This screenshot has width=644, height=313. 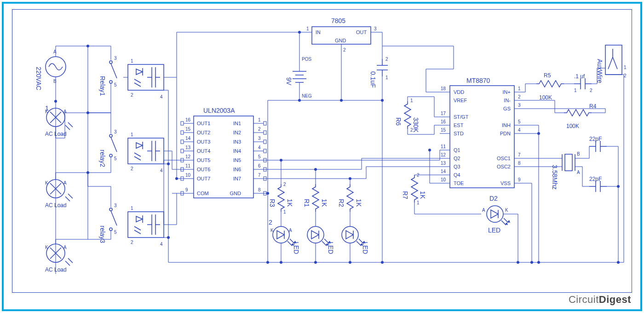 I want to click on relay2: relay2 3 5 1 2 4, so click(x=126, y=143).